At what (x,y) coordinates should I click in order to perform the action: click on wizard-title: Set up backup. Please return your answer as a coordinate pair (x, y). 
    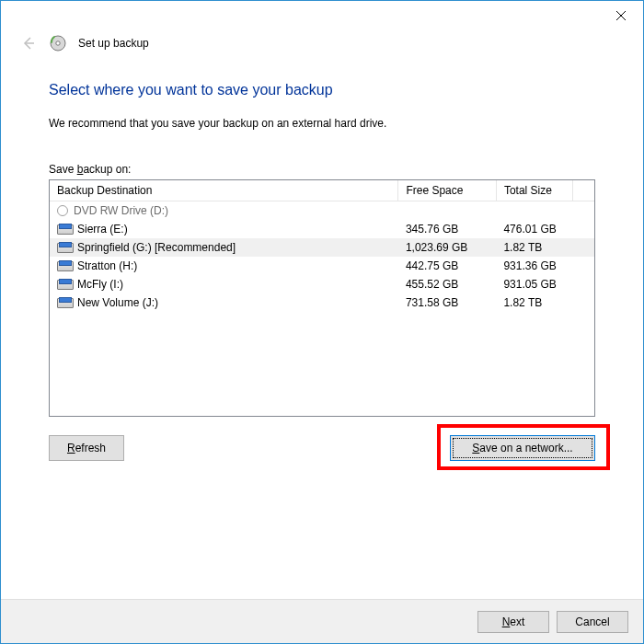
    Looking at the image, I should click on (114, 43).